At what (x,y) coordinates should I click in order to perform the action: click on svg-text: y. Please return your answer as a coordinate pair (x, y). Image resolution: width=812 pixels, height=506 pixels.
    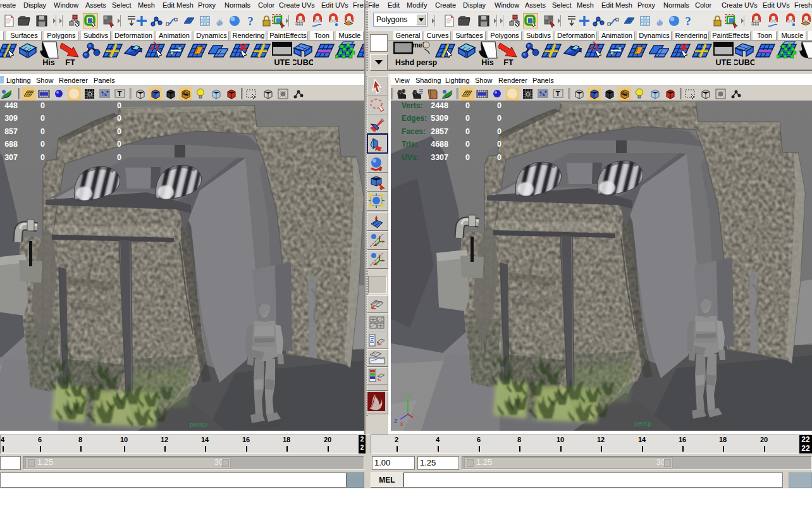
    Looking at the image, I should click on (409, 395).